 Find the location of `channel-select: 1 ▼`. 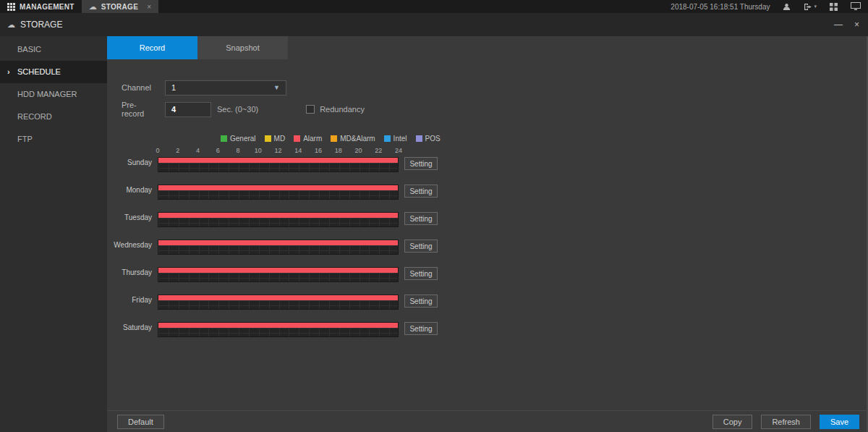

channel-select: 1 ▼ is located at coordinates (226, 88).